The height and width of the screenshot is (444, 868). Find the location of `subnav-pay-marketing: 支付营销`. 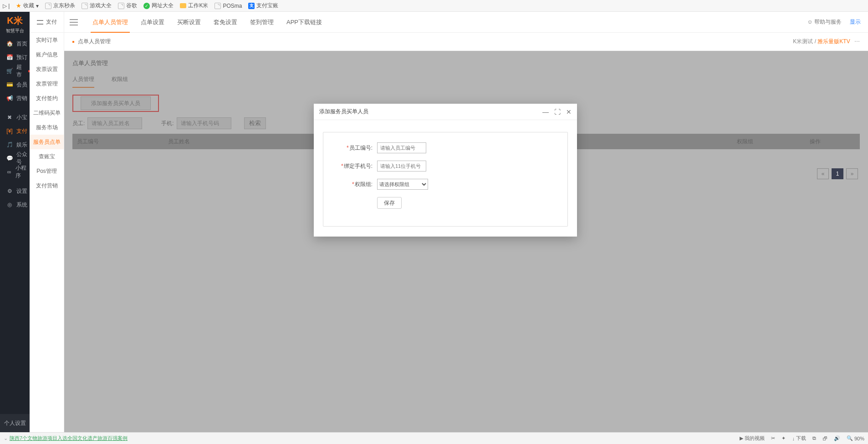

subnav-pay-marketing: 支付营销 is located at coordinates (46, 186).